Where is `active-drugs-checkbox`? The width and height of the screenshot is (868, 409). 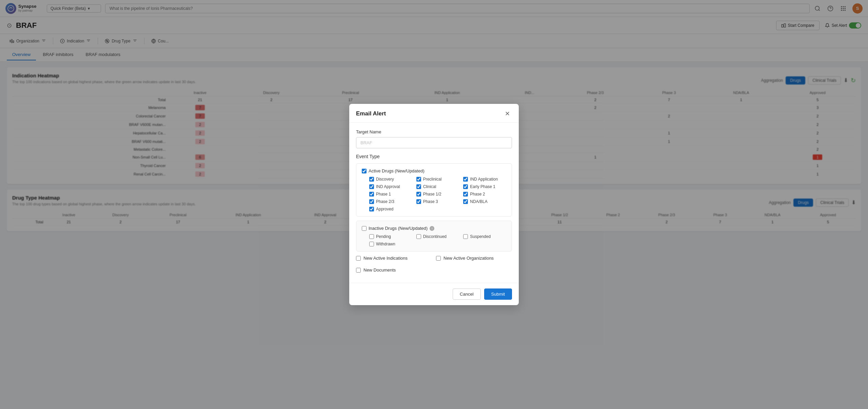
active-drugs-checkbox is located at coordinates (364, 171).